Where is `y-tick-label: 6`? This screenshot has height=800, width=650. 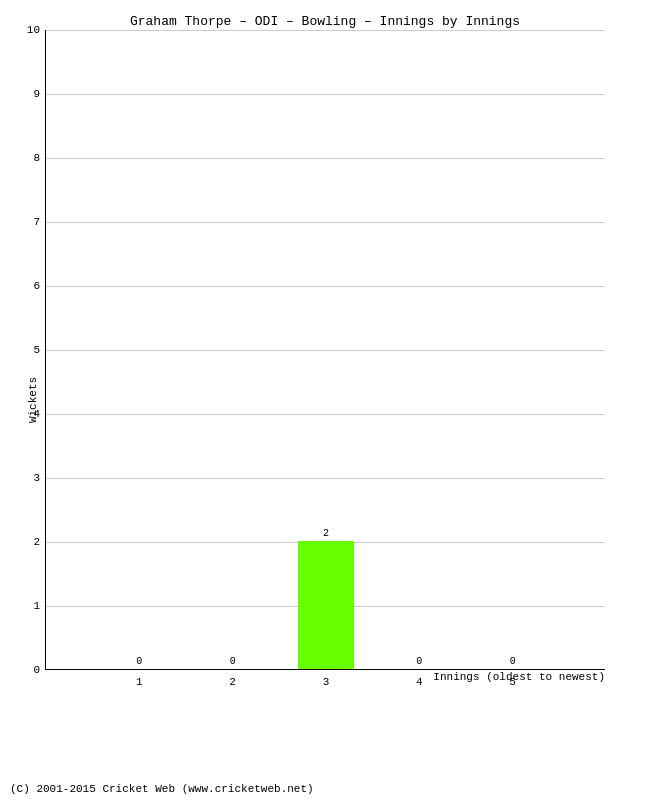 y-tick-label: 6 is located at coordinates (29, 286).